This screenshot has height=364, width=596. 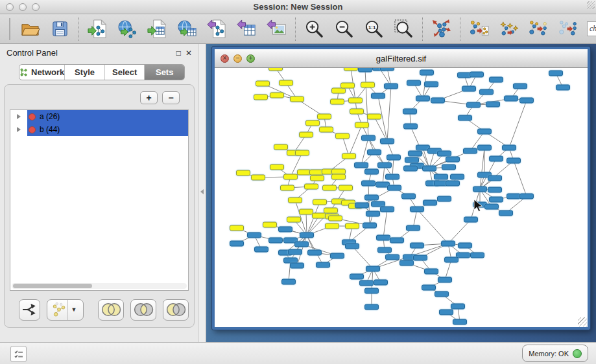 I want to click on zoom-selected-button, so click(x=403, y=29).